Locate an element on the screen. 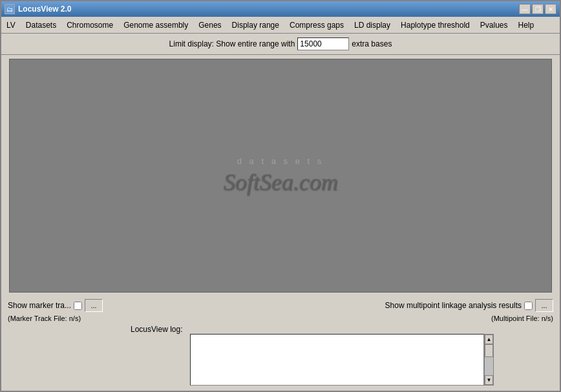 This screenshot has width=561, height=392. title-bar-left: 🗂 LocusView 2.0 is located at coordinates (37, 9).